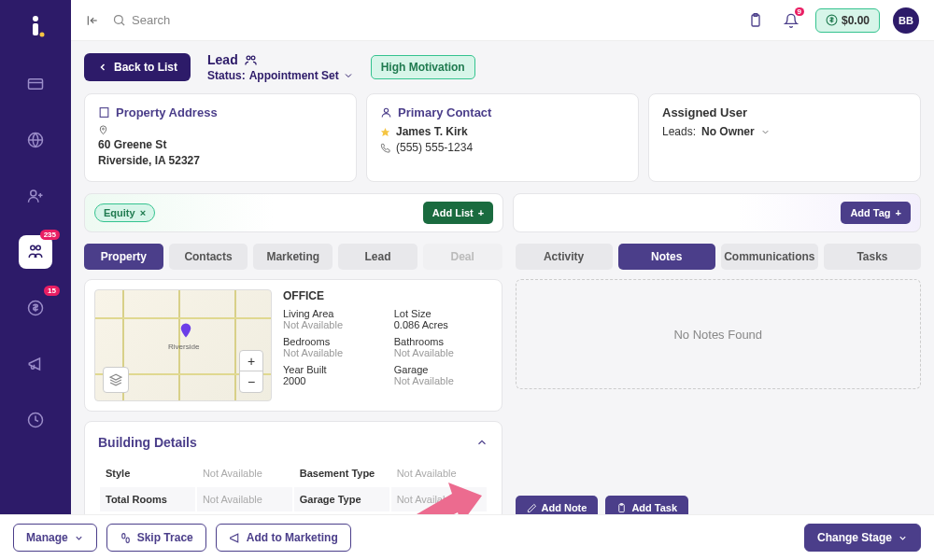 This screenshot has width=934, height=560. What do you see at coordinates (151, 21) in the screenshot?
I see `search-placeholder: Search` at bounding box center [151, 21].